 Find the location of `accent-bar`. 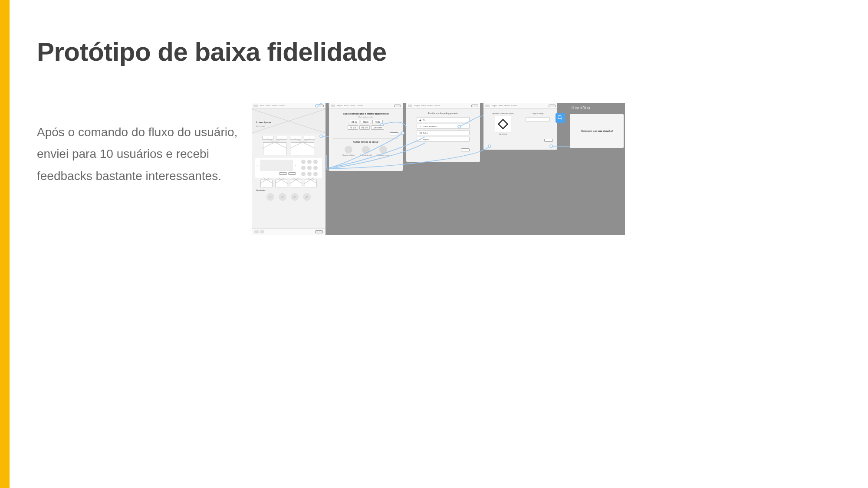

accent-bar is located at coordinates (5, 244).